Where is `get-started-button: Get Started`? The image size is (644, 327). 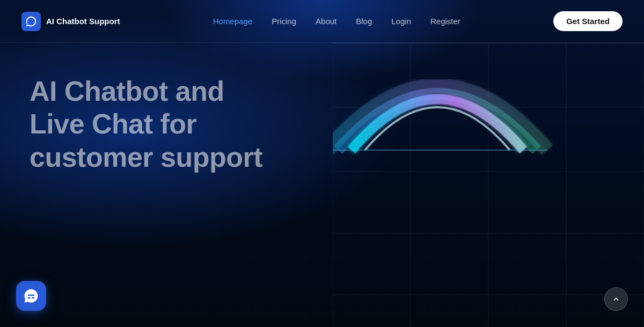 get-started-button: Get Started is located at coordinates (588, 21).